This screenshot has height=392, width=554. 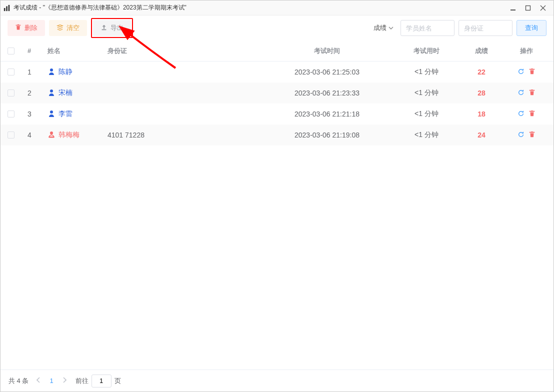 I want to click on goto-suffix: 页, so click(x=118, y=381).